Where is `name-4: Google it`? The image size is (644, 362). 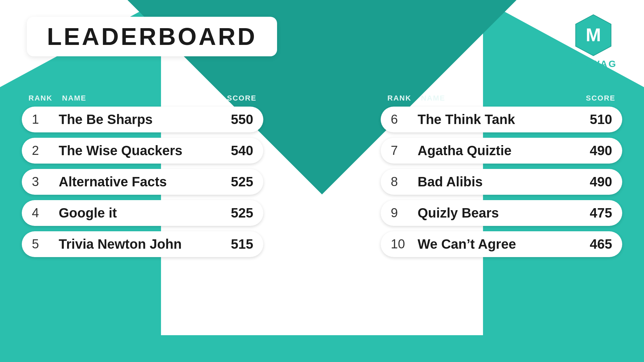 name-4: Google it is located at coordinates (136, 213).